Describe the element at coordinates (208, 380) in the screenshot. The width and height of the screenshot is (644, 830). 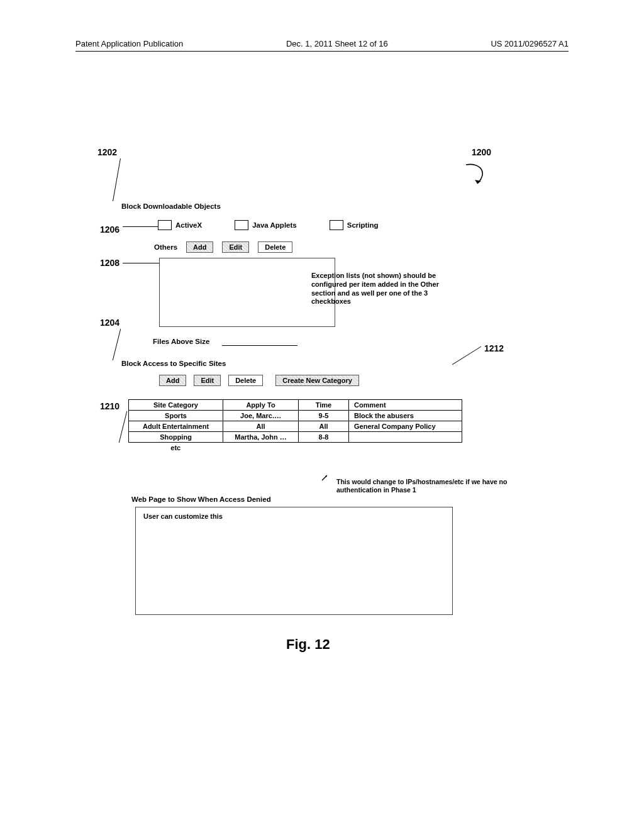
I see `site-edit-button: Edit` at that location.